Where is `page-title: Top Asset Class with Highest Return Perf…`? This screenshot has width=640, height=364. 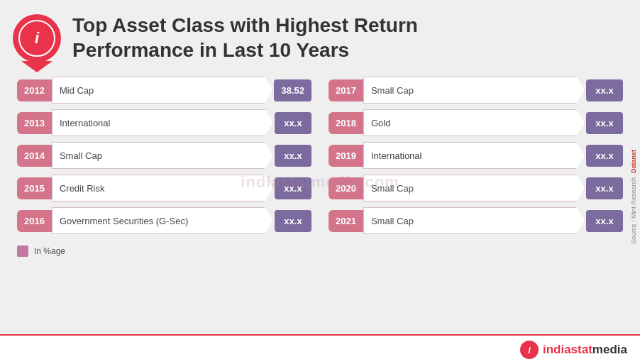 page-title: Top Asset Class with Highest Return Perf… is located at coordinates (245, 38).